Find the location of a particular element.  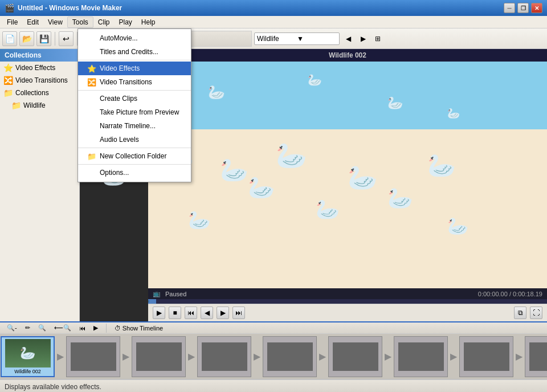

tools-menu: AutoMovie... Titles and Credits... ⭐ Vid… is located at coordinates (134, 105).